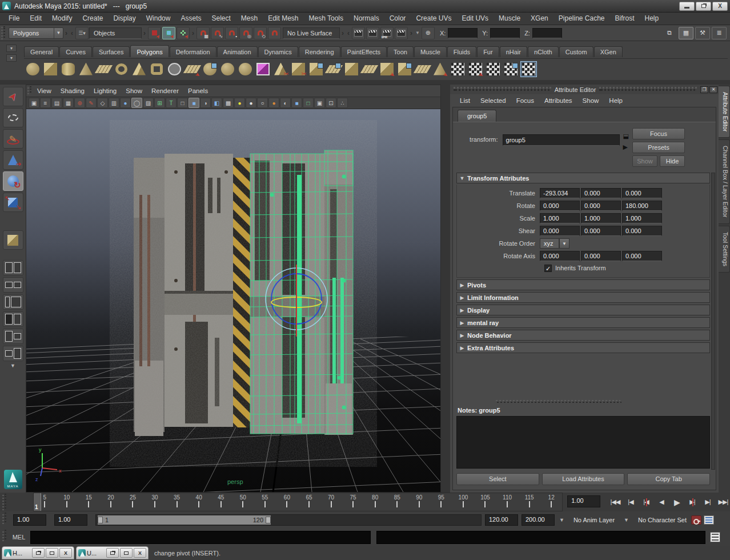 This screenshot has width=730, height=560. Describe the element at coordinates (34, 103) in the screenshot. I see `camera-select-icon: ▣` at that location.